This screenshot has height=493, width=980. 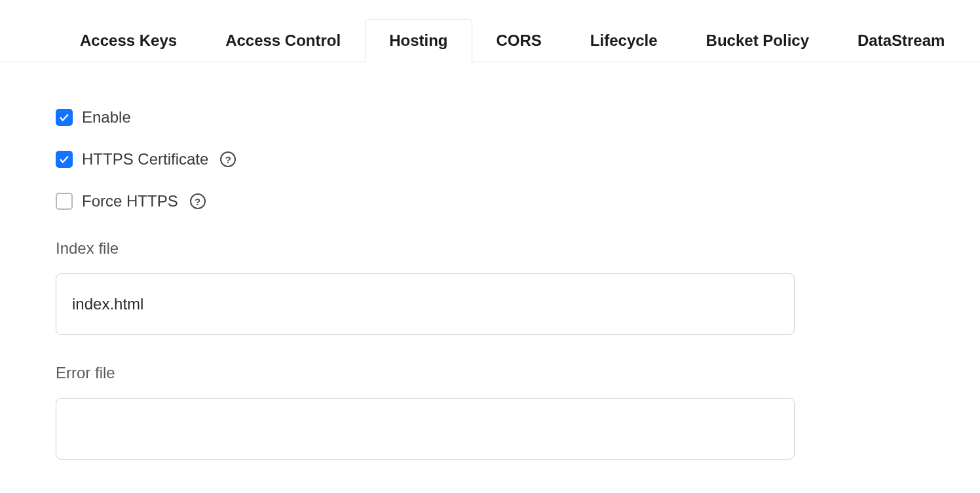 What do you see at coordinates (64, 117) in the screenshot?
I see `enable-checkbox` at bounding box center [64, 117].